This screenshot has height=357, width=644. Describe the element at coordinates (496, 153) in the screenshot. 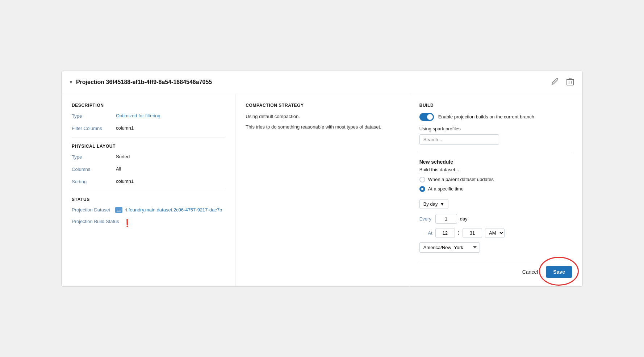

I see `build-divider` at that location.